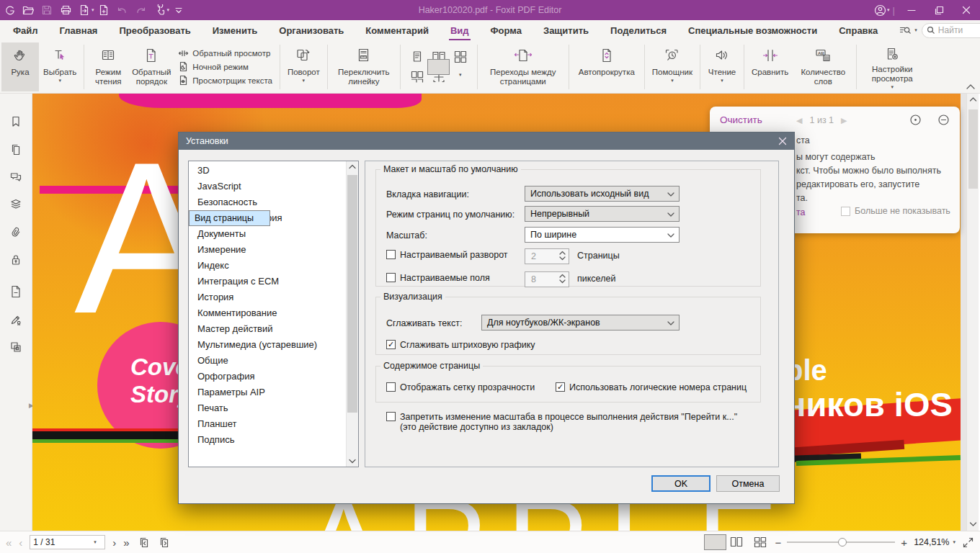 The width and height of the screenshot is (980, 553). Describe the element at coordinates (461, 345) in the screenshot. I see `smooth-lineart-checkbox: ✓ Сглаживать штриховую графику` at that location.